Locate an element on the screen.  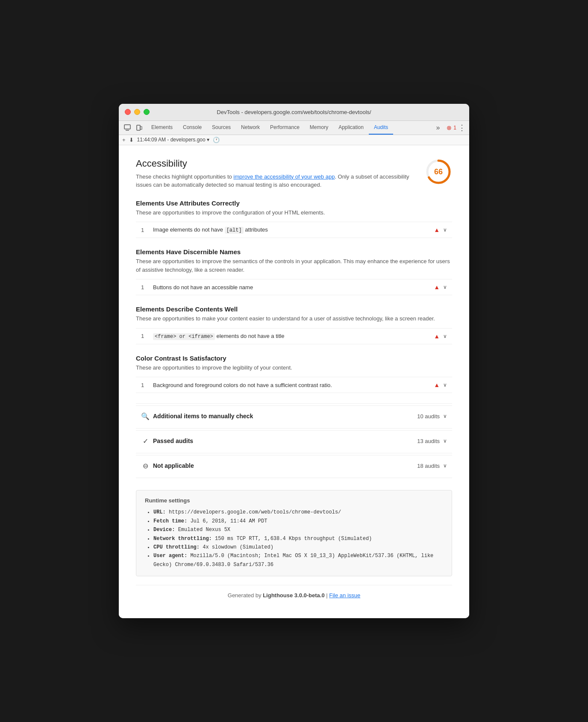
tab-application: Application is located at coordinates (351, 128).